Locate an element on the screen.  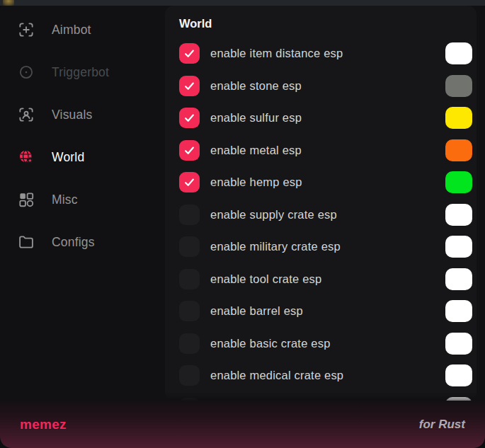
esp-option-label: enable military crate esp is located at coordinates (275, 246).